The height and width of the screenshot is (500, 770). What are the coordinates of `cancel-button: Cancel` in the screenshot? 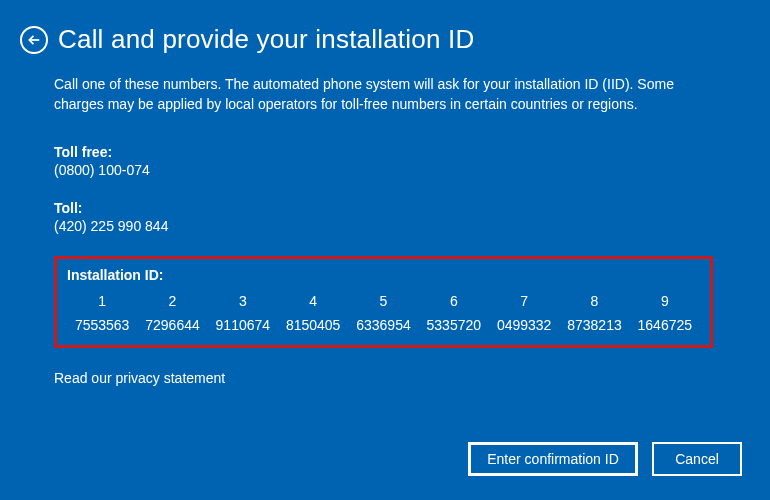 It's located at (697, 459).